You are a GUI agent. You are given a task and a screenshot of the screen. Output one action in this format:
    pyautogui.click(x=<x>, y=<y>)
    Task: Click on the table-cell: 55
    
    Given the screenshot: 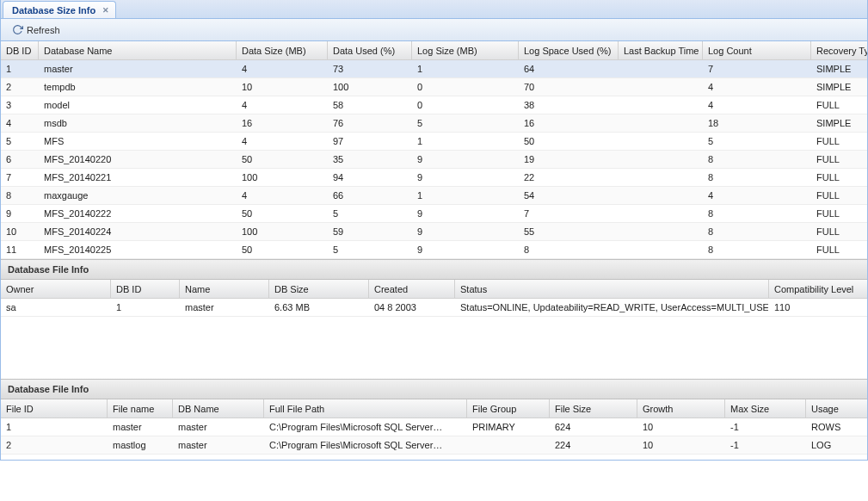 What is the action you would take?
    pyautogui.click(x=569, y=232)
    